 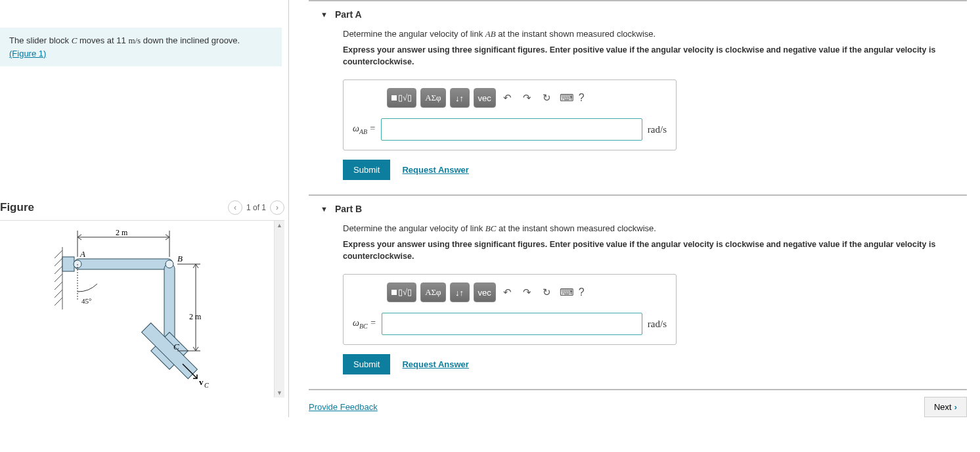 I want to click on problem-text-prefix: The slider block, so click(x=41, y=41).